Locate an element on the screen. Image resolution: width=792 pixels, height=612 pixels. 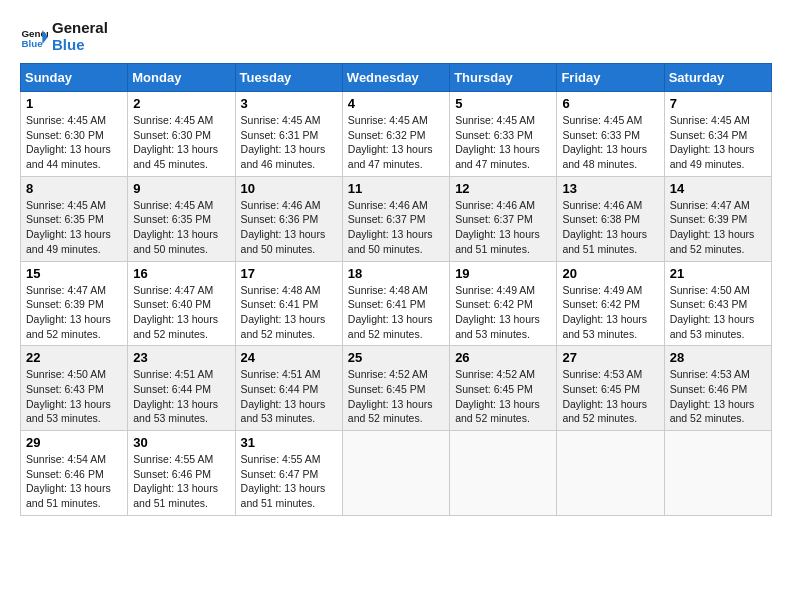
day-number: 25 is located at coordinates (396, 358).